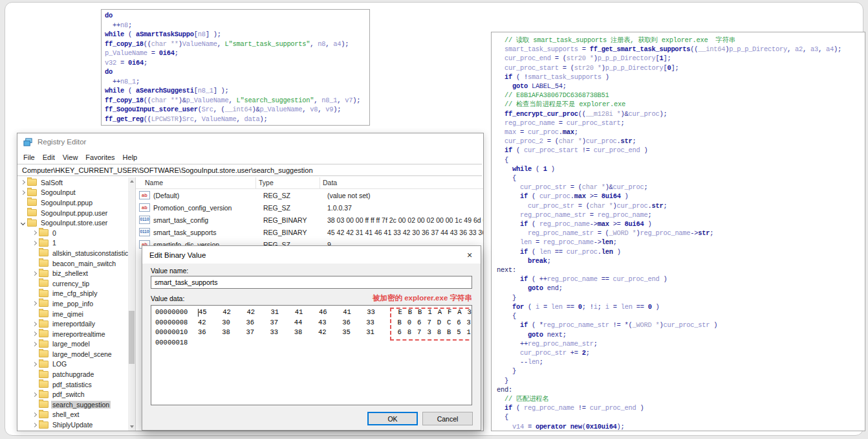 Image resolution: width=868 pixels, height=439 pixels. Describe the element at coordinates (76, 264) in the screenshot. I see `tree-item-beacon_main_switch: beacon_main_switch` at that location.